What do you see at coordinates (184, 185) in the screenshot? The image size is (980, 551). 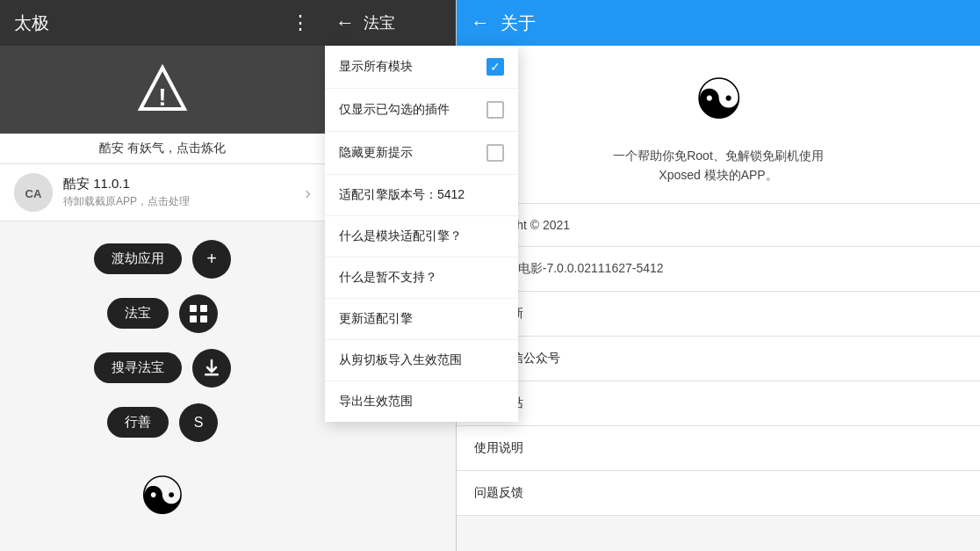 I see `app-name: 酷安 11.0.1` at bounding box center [184, 185].